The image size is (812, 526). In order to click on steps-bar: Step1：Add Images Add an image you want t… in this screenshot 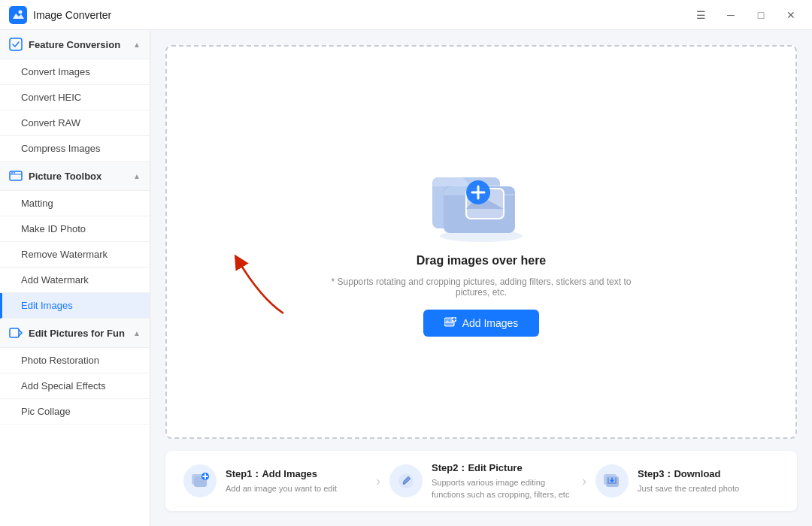, I will do `click(481, 481)`.